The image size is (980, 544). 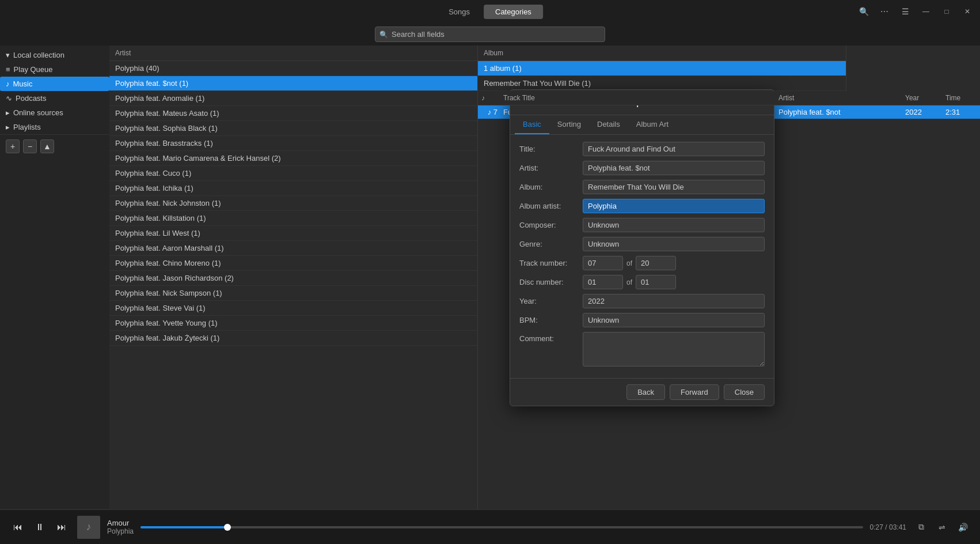 What do you see at coordinates (55, 113) in the screenshot?
I see `sidebar-group-online-sources: ▸ Online sources` at bounding box center [55, 113].